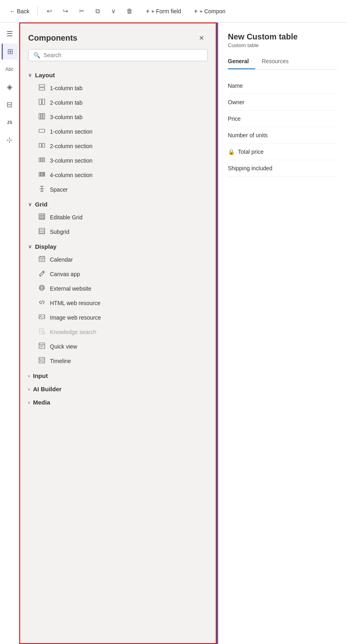 The image size is (347, 644). Describe the element at coordinates (71, 132) in the screenshot. I see `1-column-section-label: 1-column section` at that location.